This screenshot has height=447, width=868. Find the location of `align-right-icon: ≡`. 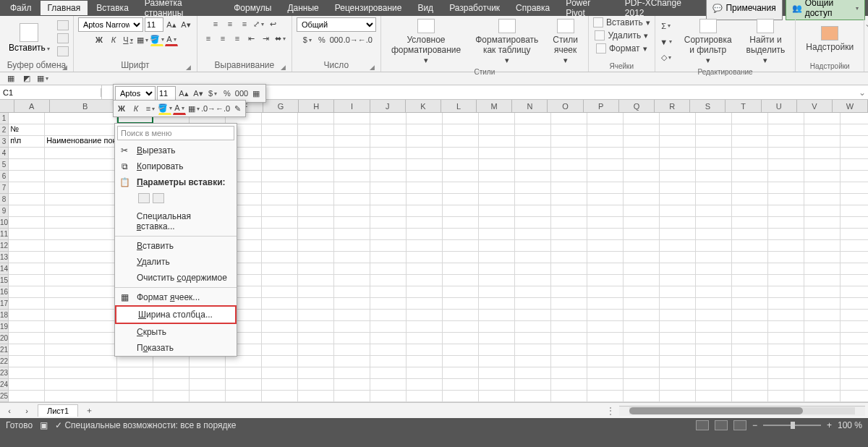

align-right-icon: ≡ is located at coordinates (237, 38).